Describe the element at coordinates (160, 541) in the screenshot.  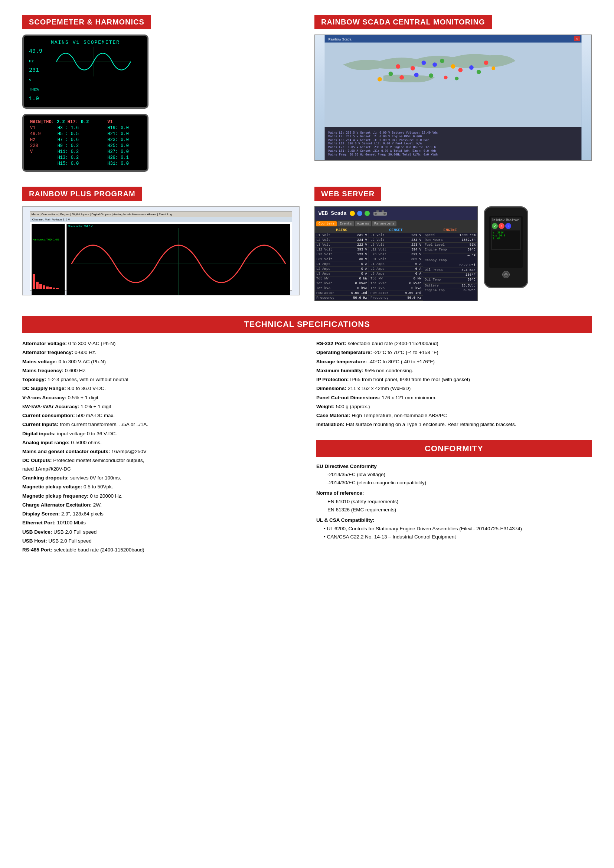
I see `spec-usb-host: USB Host: USB 2.0 Full speed` at that location.